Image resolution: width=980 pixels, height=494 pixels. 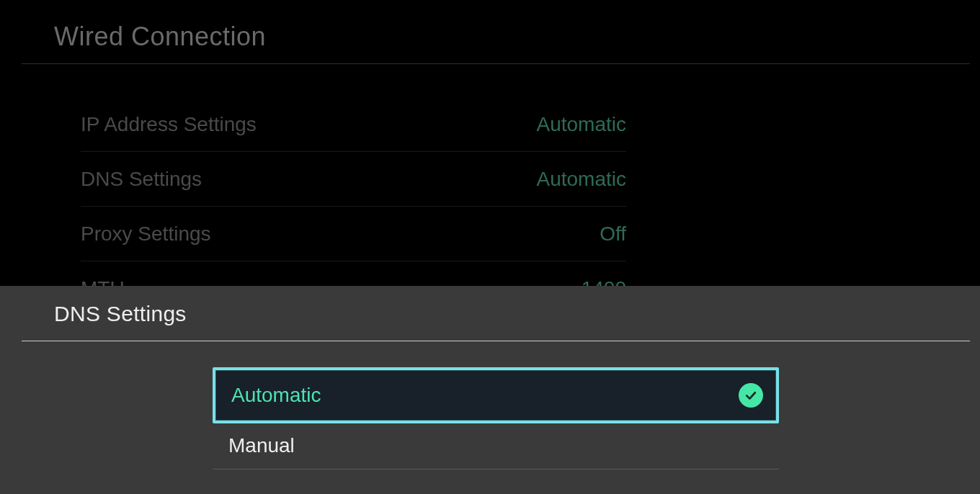 I want to click on check-icon, so click(x=751, y=395).